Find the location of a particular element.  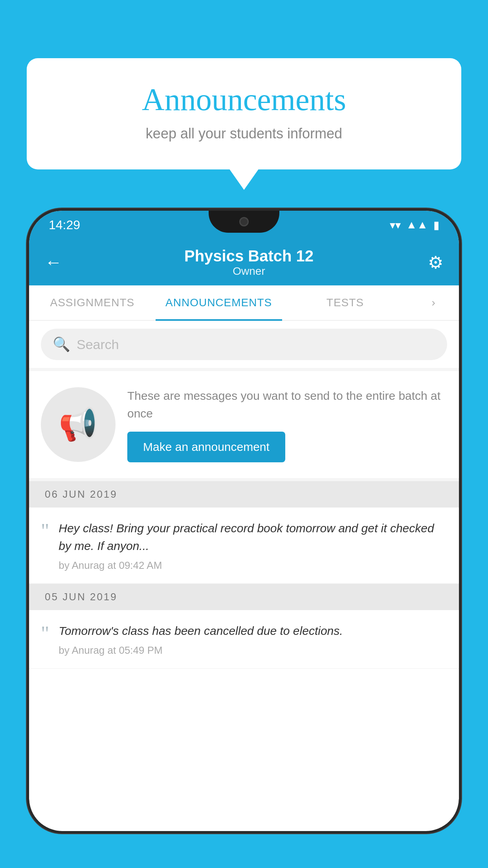

tab-more: › is located at coordinates (434, 303).